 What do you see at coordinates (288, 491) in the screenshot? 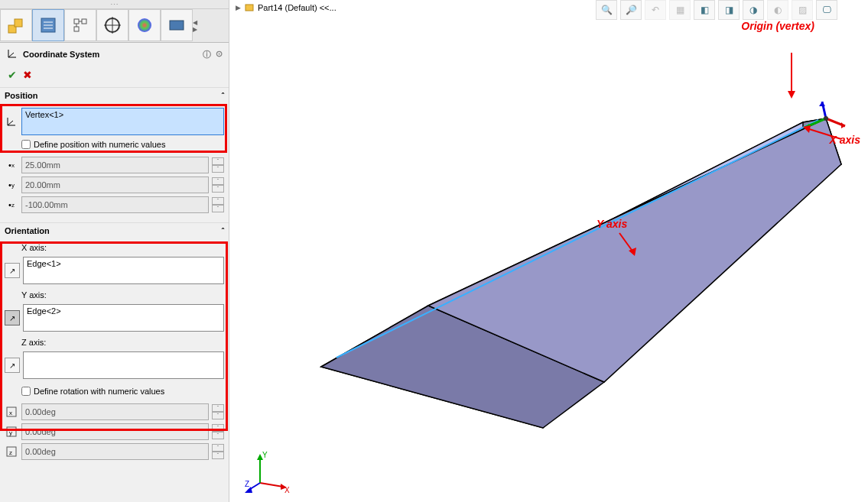
I see `svg-text: X` at bounding box center [288, 491].